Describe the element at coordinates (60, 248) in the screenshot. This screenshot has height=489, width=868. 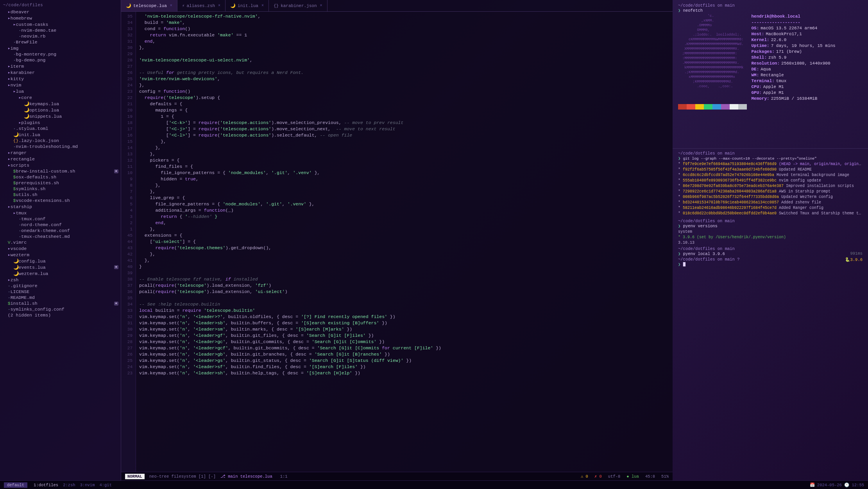
I see `sidebar-item: ▸ vscode` at that location.